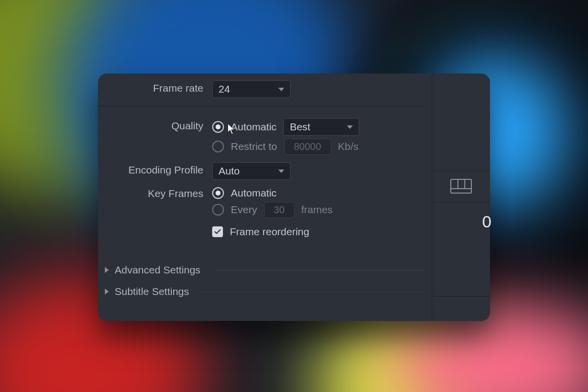  What do you see at coordinates (155, 87) in the screenshot?
I see `frame-rate-label: Frame rate` at bounding box center [155, 87].